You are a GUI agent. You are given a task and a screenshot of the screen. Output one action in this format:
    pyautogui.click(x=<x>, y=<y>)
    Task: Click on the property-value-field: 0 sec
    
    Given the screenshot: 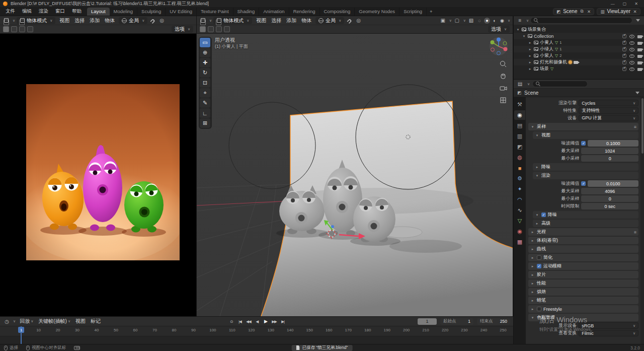 What is the action you would take?
    pyautogui.click(x=610, y=206)
    